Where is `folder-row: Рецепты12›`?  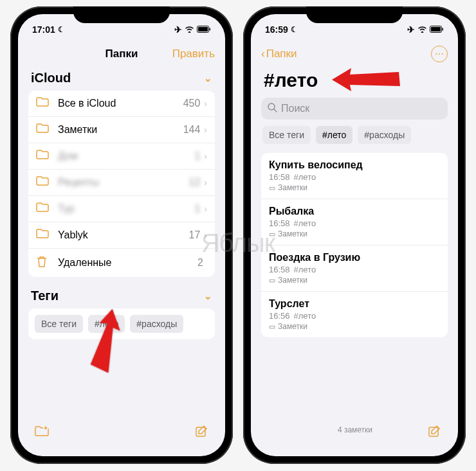
folder-row: Рецепты12› is located at coordinates (122, 182).